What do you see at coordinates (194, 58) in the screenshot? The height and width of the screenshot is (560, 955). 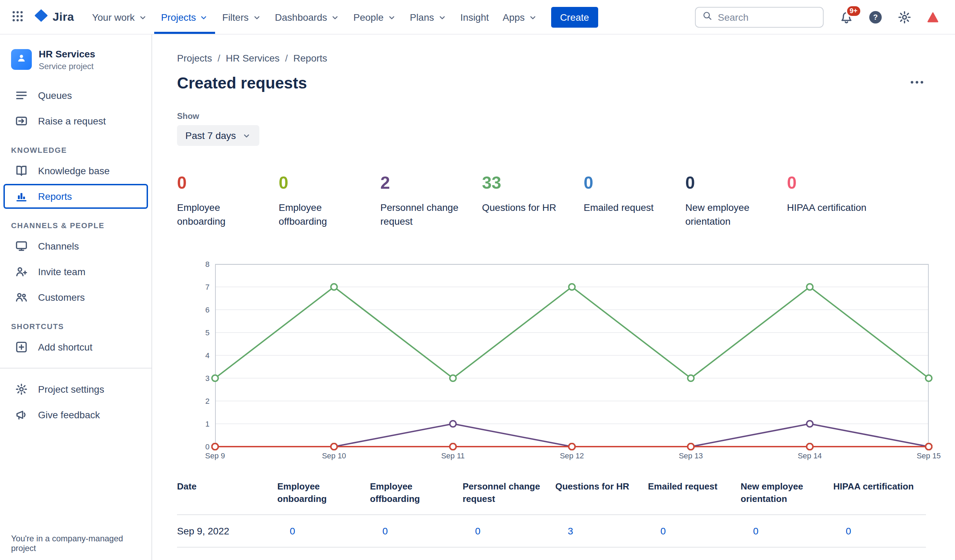 I see `breadcrumb-link-projects: Projects` at bounding box center [194, 58].